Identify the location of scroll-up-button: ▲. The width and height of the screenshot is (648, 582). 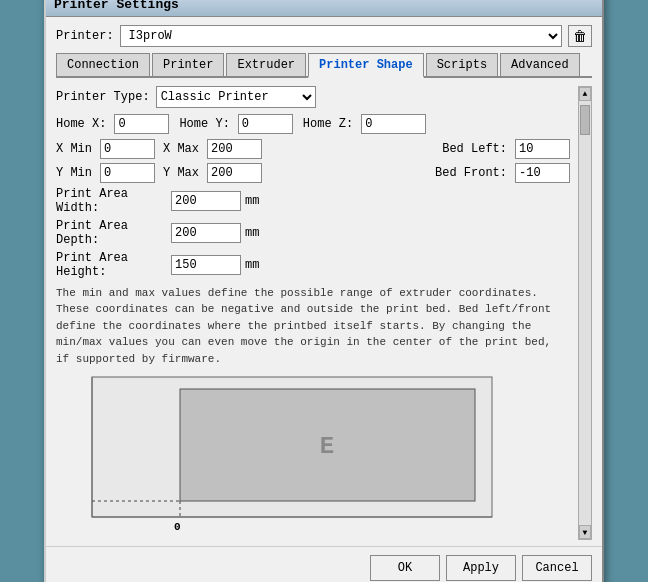
(585, 94).